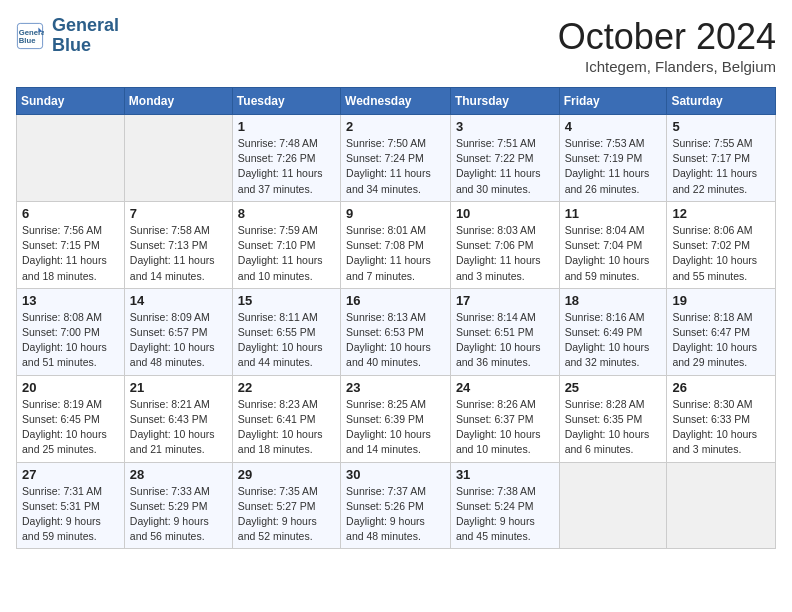  Describe the element at coordinates (71, 332) in the screenshot. I see `calendar-day-cell: 13Sunrise: 8:08 AMSunset: 7:00 PMDayligh…` at that location.